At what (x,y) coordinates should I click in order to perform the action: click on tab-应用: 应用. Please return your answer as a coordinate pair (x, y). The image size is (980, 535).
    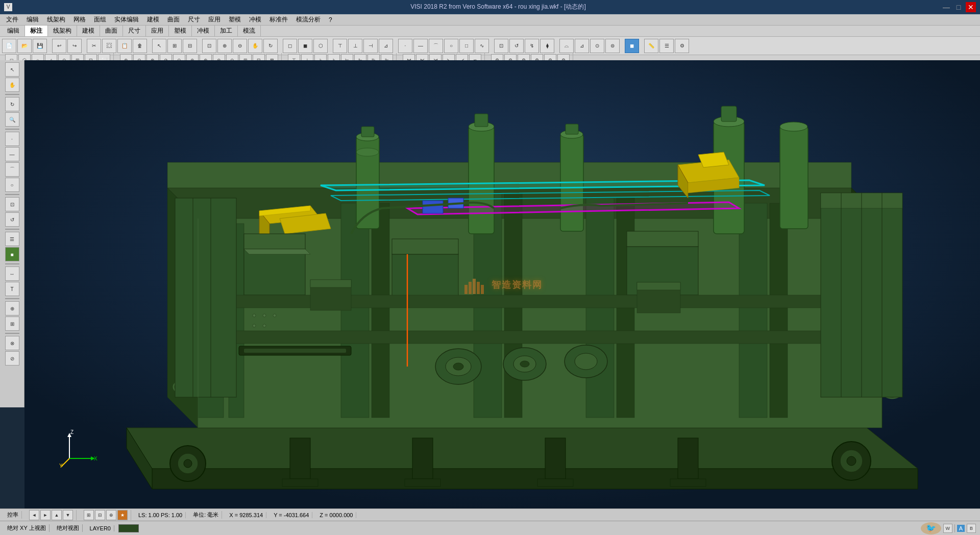
    Looking at the image, I should click on (157, 31).